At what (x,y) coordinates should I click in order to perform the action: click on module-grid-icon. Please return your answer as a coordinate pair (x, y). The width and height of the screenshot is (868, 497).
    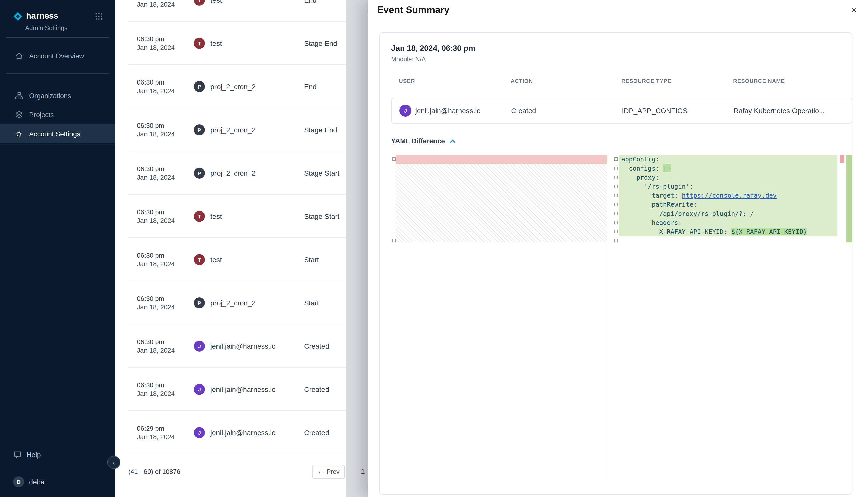
    Looking at the image, I should click on (99, 16).